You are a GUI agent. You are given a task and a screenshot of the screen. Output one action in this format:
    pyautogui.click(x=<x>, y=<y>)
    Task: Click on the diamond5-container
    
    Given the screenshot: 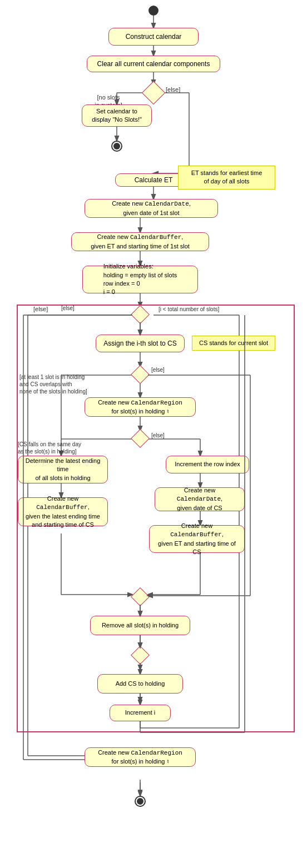 What is the action you would take?
    pyautogui.click(x=140, y=655)
    